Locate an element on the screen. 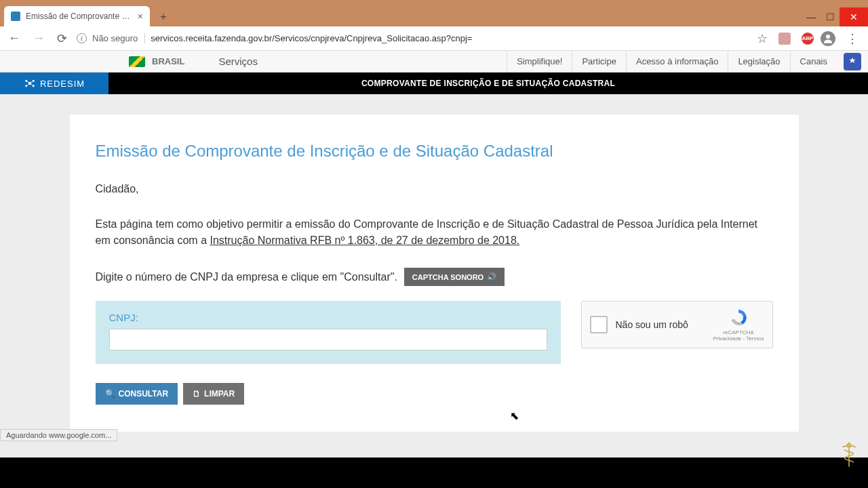 Image resolution: width=868 pixels, height=488 pixels. adblock-icon: ABP is located at coordinates (808, 39).